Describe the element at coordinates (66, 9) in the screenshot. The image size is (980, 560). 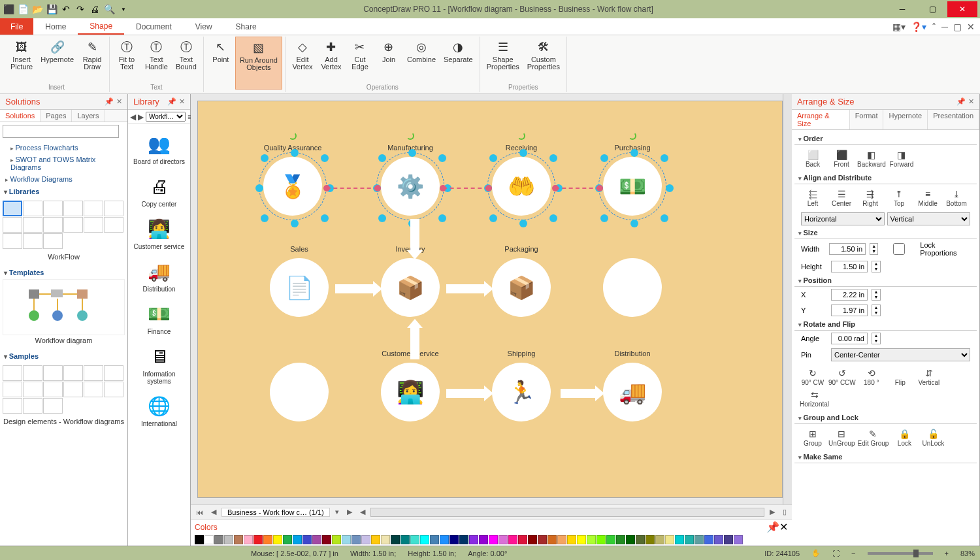
I see `undo-icon: ↶` at that location.